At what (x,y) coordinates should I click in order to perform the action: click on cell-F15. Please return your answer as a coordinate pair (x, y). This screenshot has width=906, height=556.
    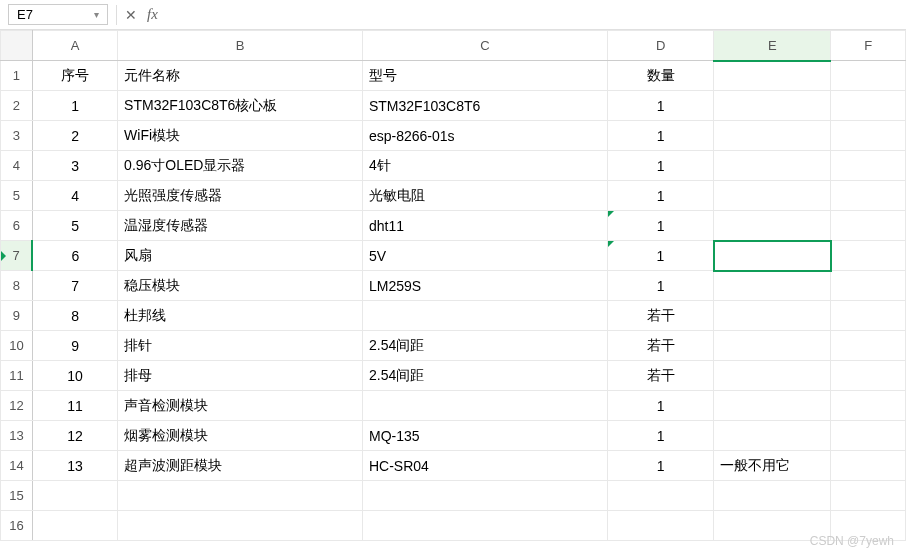
    Looking at the image, I should click on (868, 496).